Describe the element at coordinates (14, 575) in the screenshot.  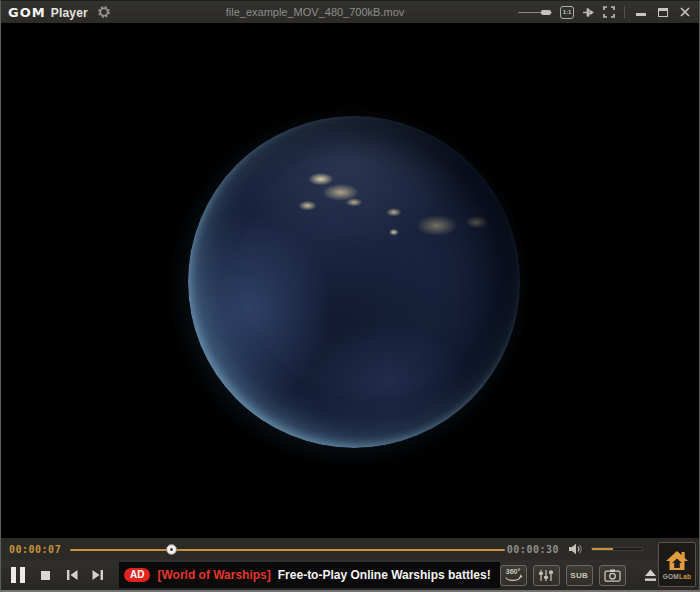
I see `pause-icon` at that location.